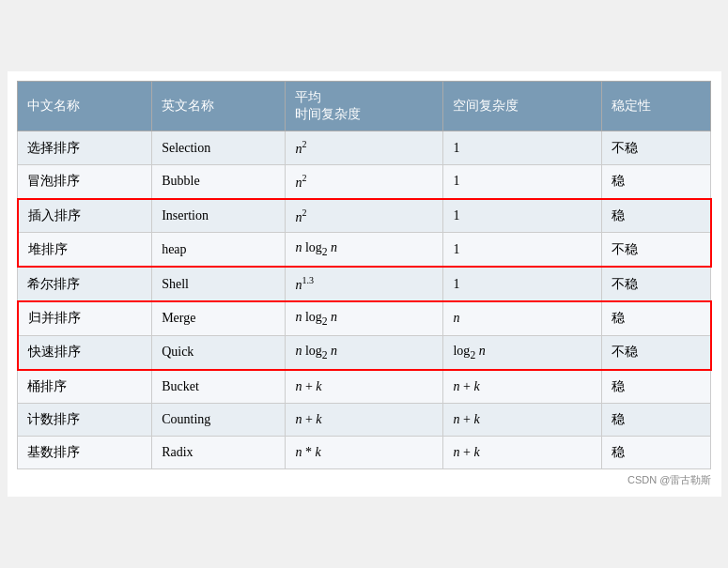 Image resolution: width=728 pixels, height=568 pixels. Describe the element at coordinates (219, 419) in the screenshot. I see `table-cell: Counting` at that location.